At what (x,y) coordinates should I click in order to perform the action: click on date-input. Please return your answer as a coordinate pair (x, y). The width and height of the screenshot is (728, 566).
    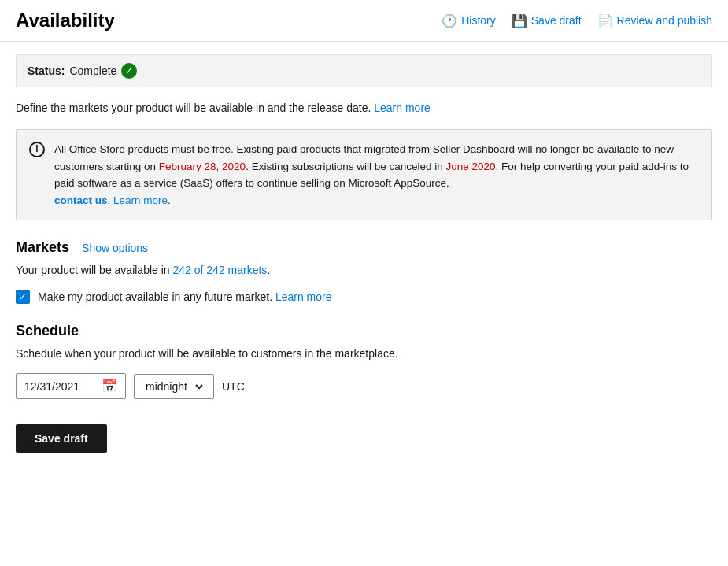
    Looking at the image, I should click on (60, 387).